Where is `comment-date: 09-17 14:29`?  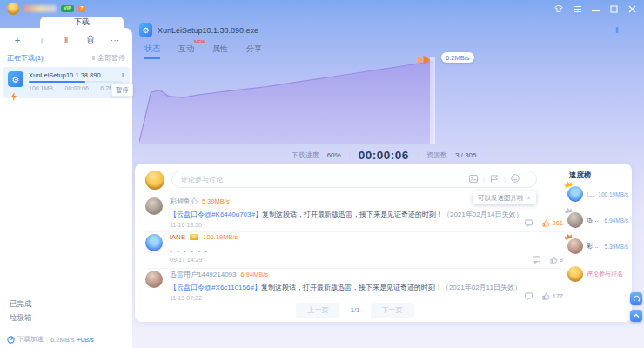
comment-date: 09-17 14:29 is located at coordinates (367, 259).